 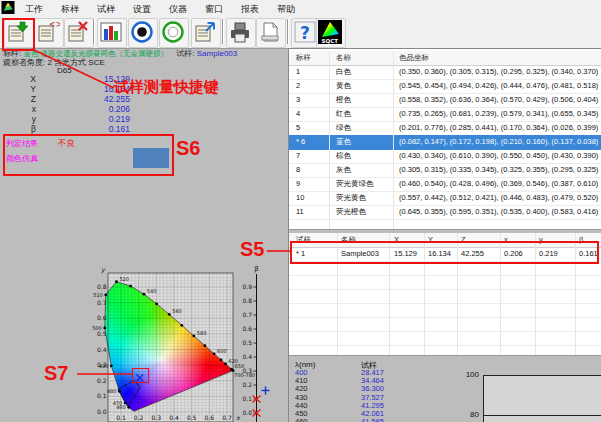 What do you see at coordinates (70, 79) in the screenshot?
I see `tristimulus-row: X15.129` at bounding box center [70, 79].